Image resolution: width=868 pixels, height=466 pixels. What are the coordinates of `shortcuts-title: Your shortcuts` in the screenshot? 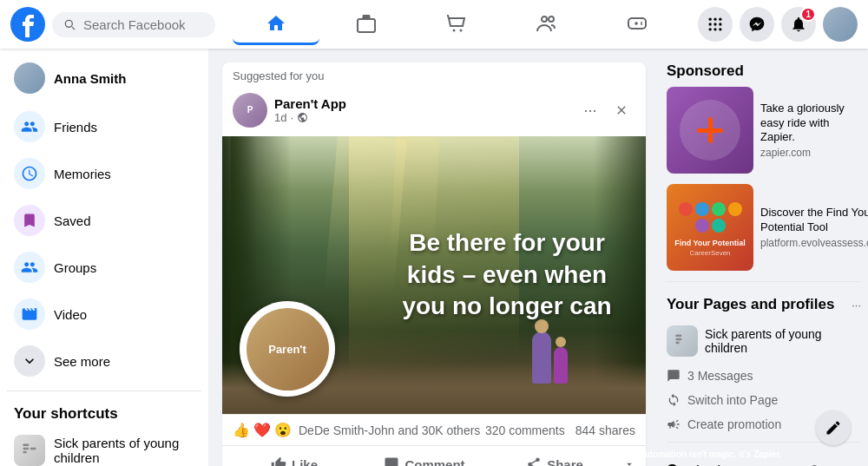 It's located at (104, 414).